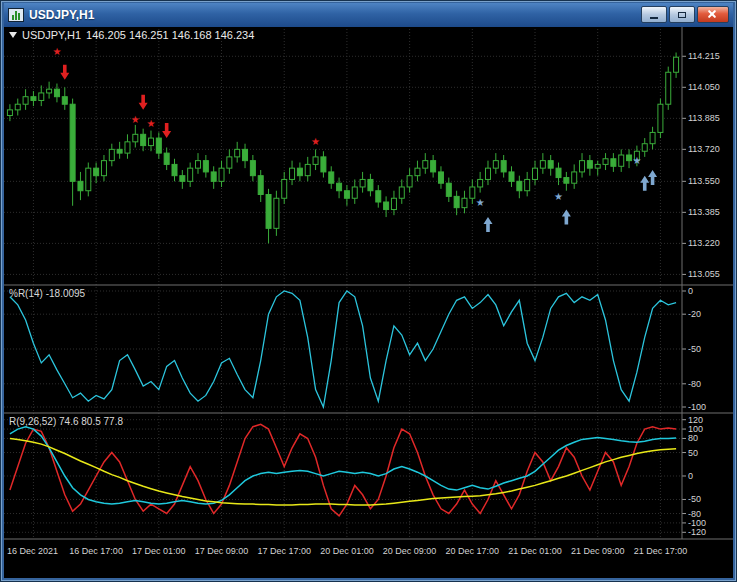 This screenshot has width=737, height=582. What do you see at coordinates (704, 56) in the screenshot?
I see `svg-text: 114.215` at bounding box center [704, 56].